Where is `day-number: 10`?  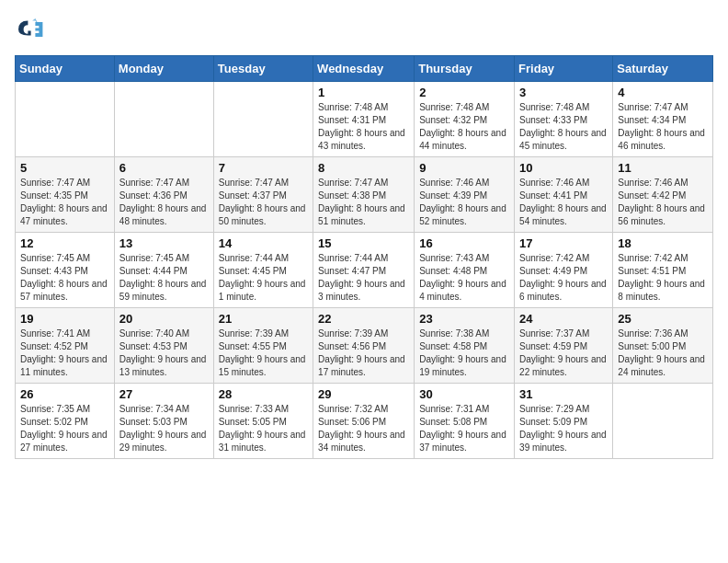 day-number: 10 is located at coordinates (563, 167).